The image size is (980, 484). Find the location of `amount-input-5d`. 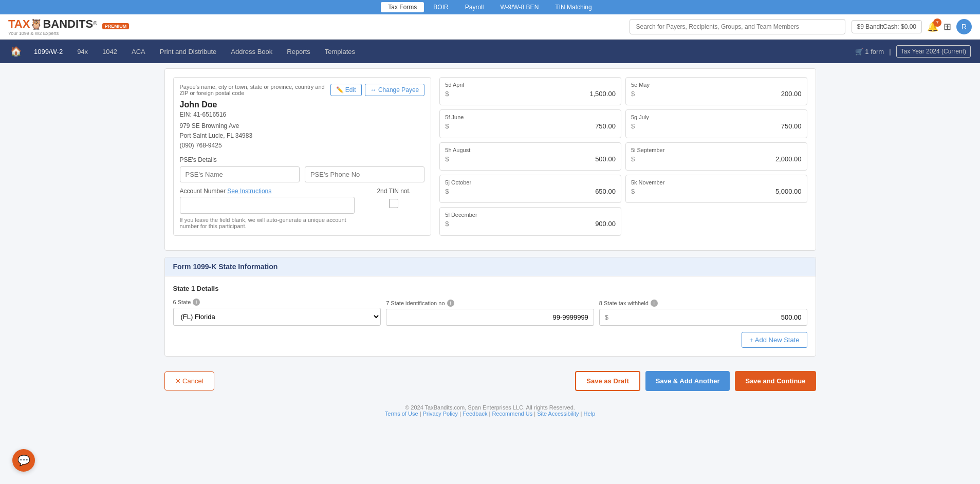

amount-input-5d is located at coordinates (534, 94).